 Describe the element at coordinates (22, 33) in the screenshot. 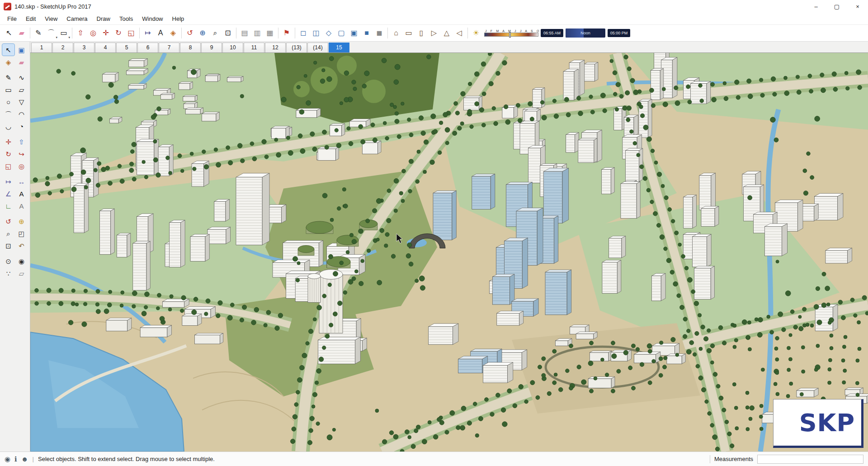

I see `eraser-button: ▰` at that location.